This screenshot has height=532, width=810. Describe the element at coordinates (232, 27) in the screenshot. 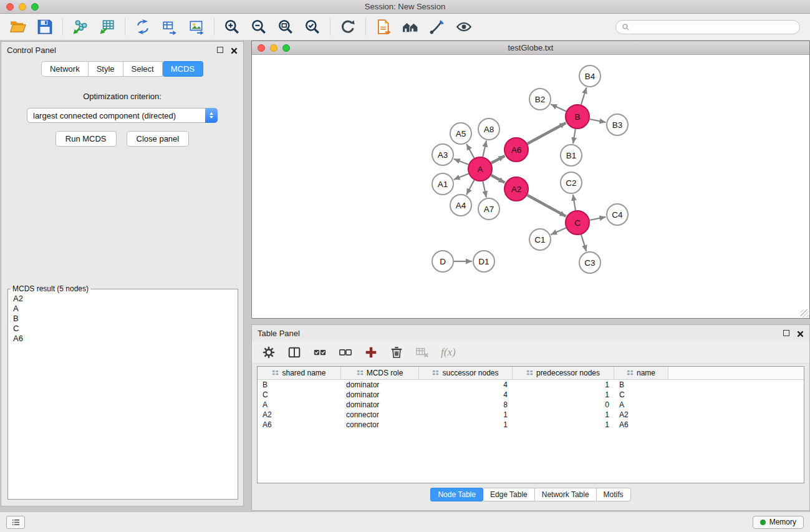

I see `zoom-in-icon` at that location.